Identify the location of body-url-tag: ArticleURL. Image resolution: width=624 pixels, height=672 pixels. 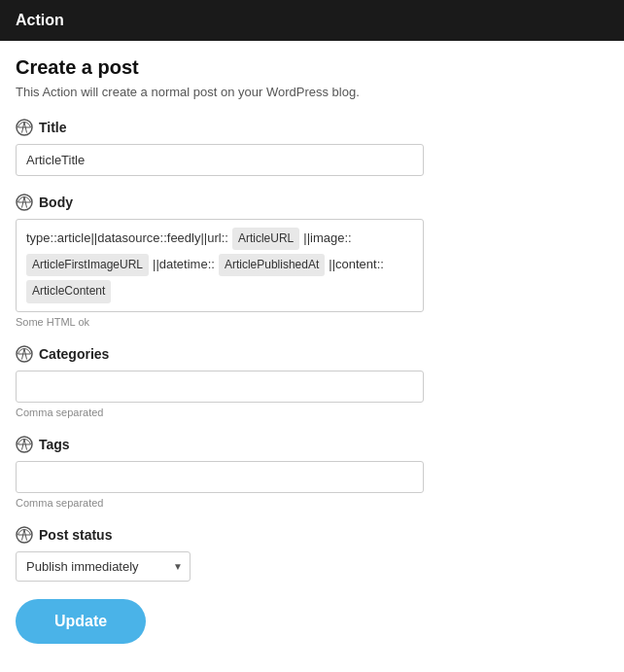
(266, 239).